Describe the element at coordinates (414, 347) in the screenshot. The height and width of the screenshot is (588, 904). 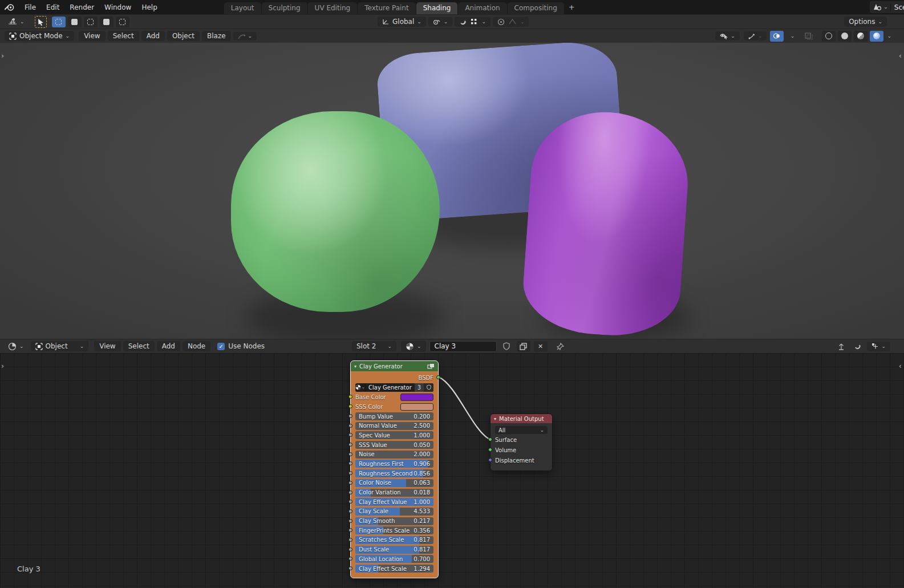
I see `browse-material-dropdown: ⌄` at that location.